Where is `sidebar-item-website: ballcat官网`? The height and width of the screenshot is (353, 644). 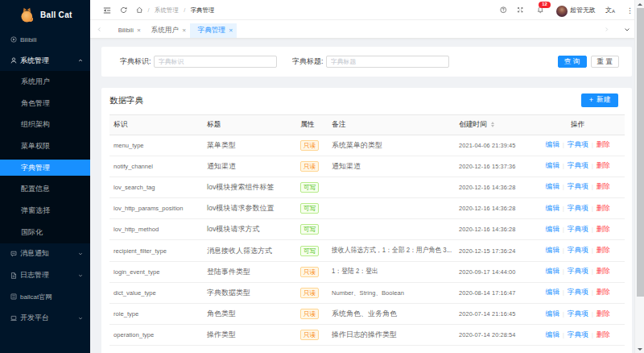 sidebar-item-website: ballcat官网 is located at coordinates (45, 297).